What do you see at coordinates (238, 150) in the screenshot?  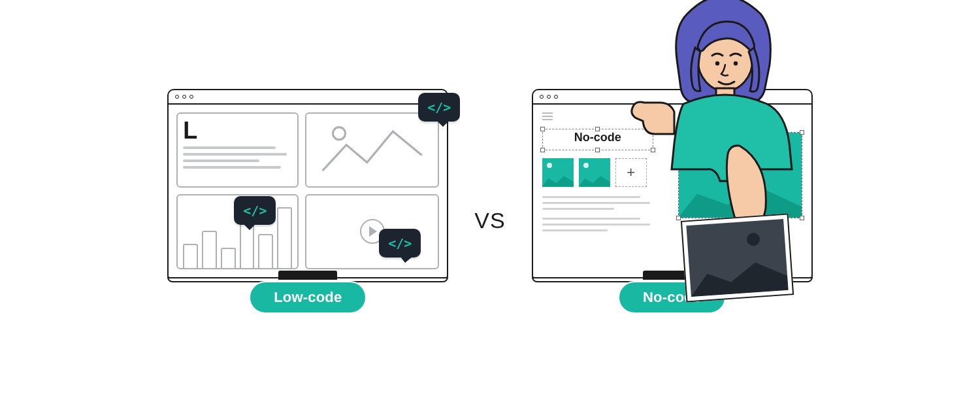 I see `text-card: L` at bounding box center [238, 150].